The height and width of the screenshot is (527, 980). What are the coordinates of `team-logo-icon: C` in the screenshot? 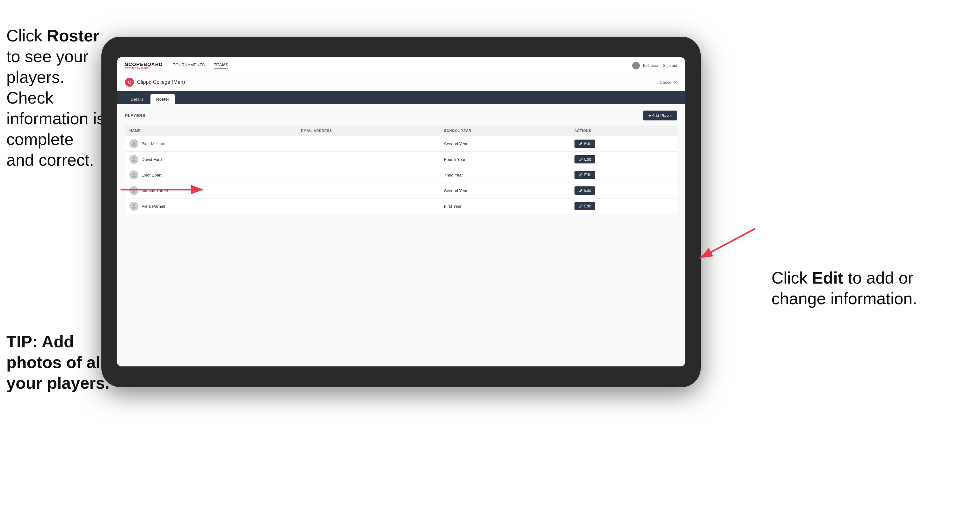 It's located at (129, 82).